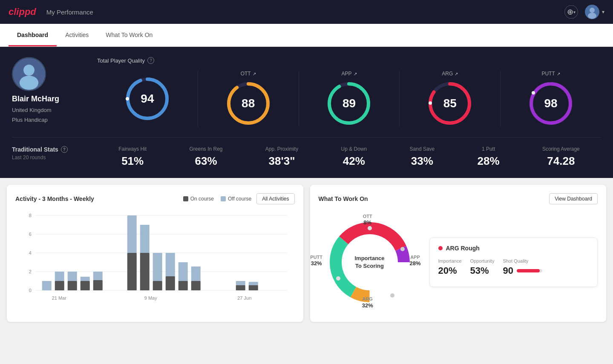 The image size is (613, 364). I want to click on add-chevron: ▾, so click(574, 12).